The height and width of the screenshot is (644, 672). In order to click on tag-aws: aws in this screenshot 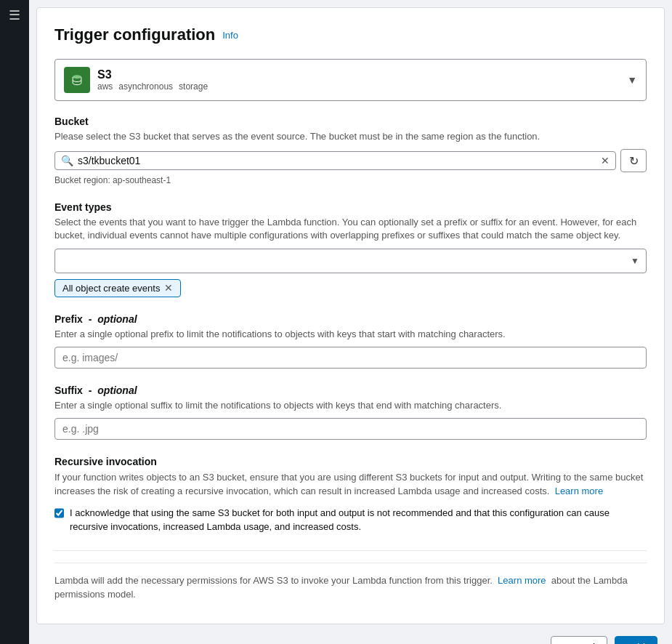, I will do `click(105, 86)`.